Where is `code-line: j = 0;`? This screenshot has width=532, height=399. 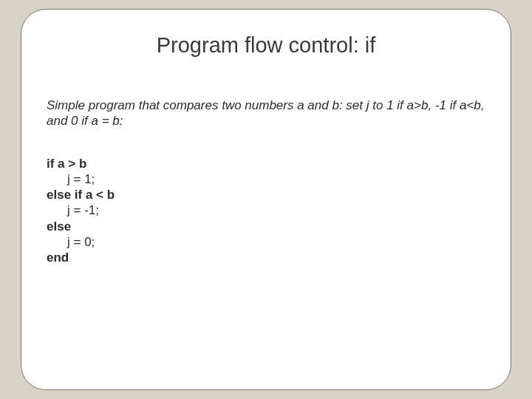
code-line: j = 0; is located at coordinates (266, 242).